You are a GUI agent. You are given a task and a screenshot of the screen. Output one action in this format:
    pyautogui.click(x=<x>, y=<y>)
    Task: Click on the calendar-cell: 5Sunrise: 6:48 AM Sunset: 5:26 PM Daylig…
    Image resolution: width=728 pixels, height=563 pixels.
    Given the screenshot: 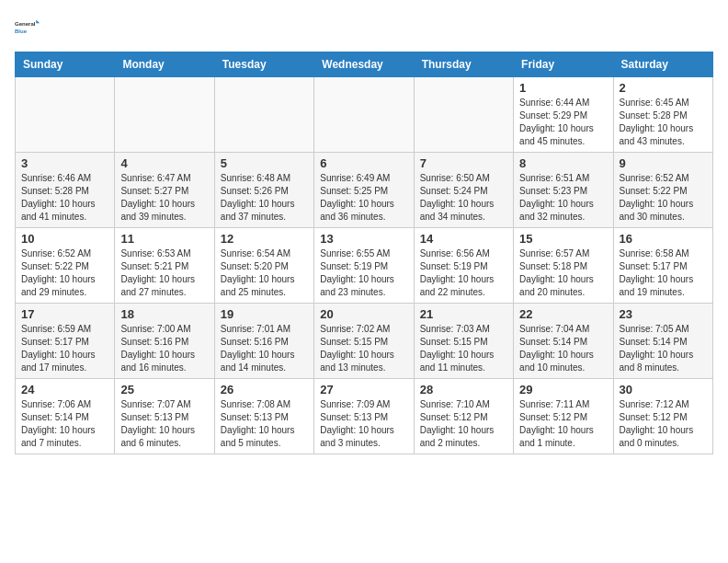 What is the action you would take?
    pyautogui.click(x=264, y=190)
    